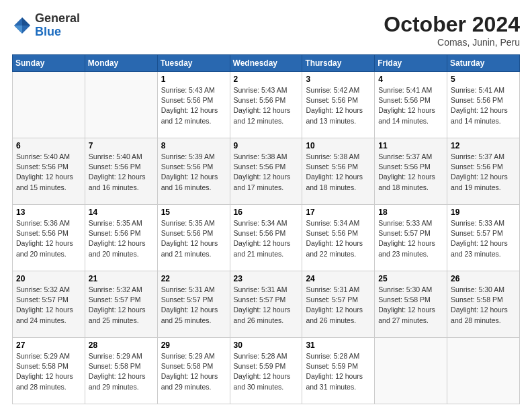  Describe the element at coordinates (266, 172) in the screenshot. I see `calendar-cell: 9Sunrise: 5:38 AM Sunset: 5:56 PM Daylig…` at that location.